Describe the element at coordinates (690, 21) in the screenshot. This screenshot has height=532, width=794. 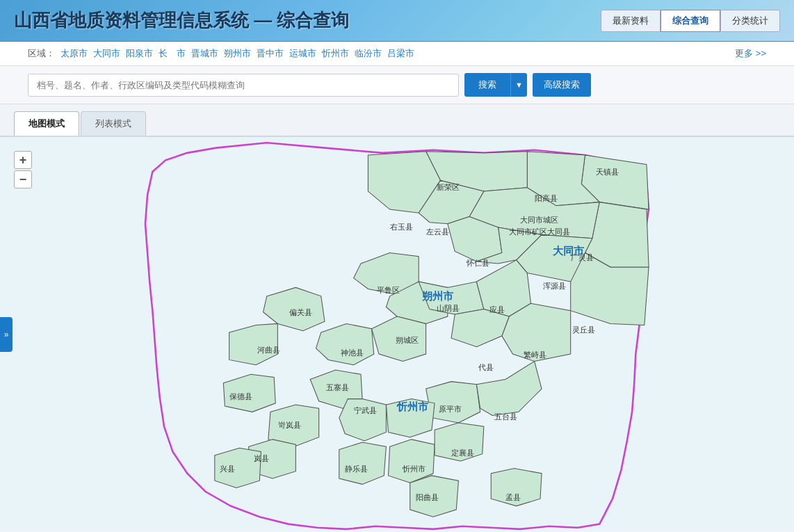
I see `nav-buttons: 最新资料 综合查询 分类统计` at that location.